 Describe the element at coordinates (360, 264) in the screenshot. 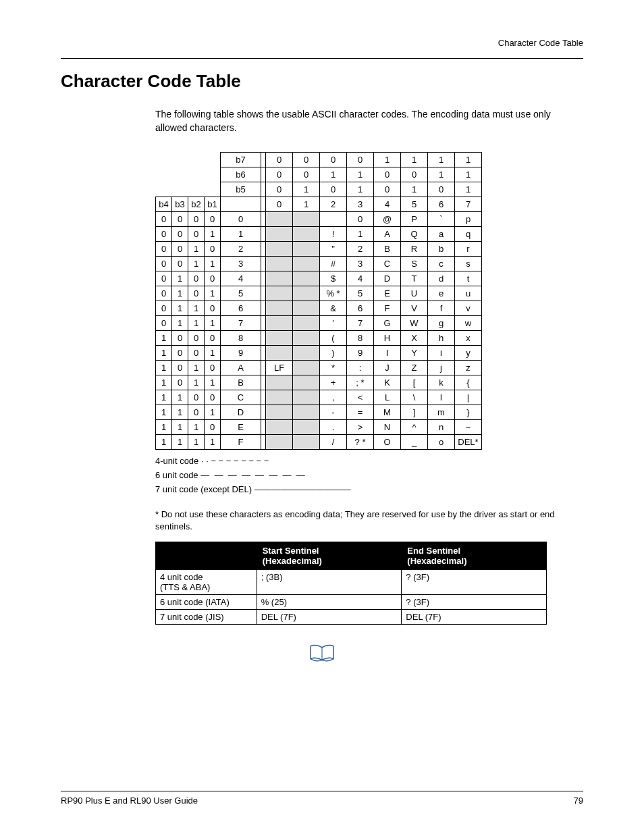

I see `char-cell: 3` at that location.